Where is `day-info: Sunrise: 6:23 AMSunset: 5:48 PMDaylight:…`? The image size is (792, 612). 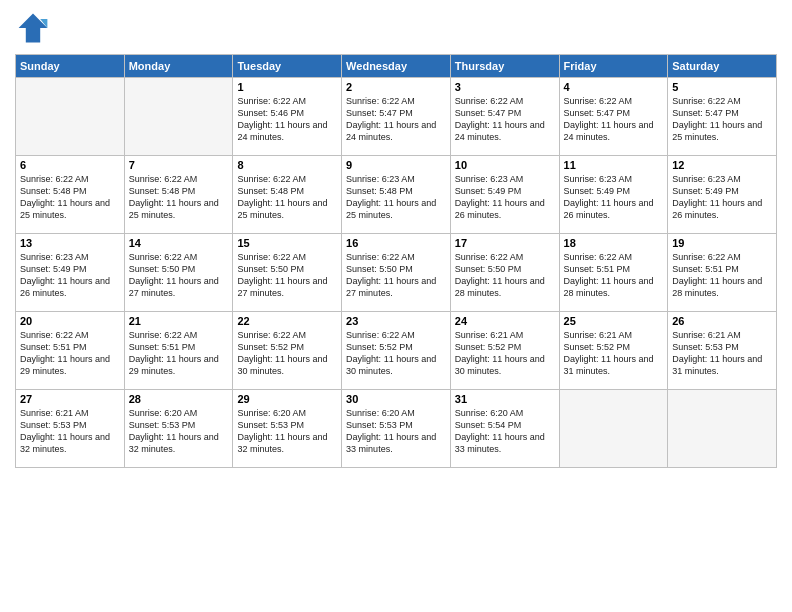 day-info: Sunrise: 6:23 AMSunset: 5:48 PMDaylight:… is located at coordinates (396, 198).